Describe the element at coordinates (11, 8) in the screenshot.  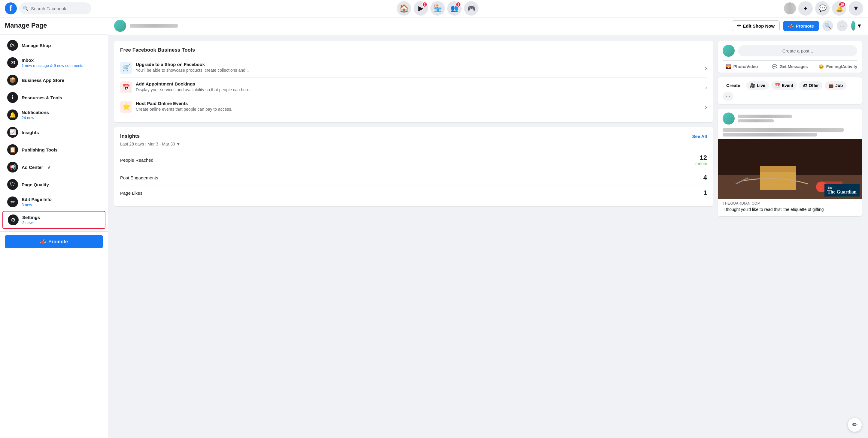
I see `facebook-logo: f` at that location.